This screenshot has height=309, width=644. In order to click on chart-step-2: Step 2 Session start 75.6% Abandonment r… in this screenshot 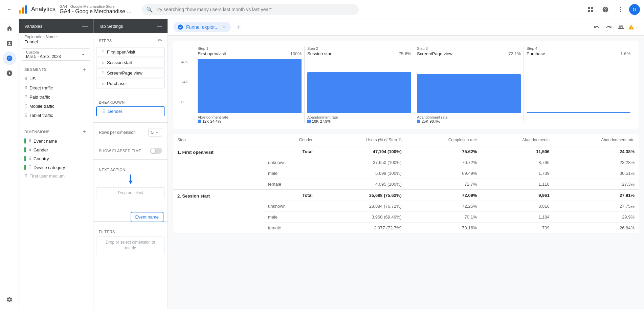, I will do `click(359, 85)`.